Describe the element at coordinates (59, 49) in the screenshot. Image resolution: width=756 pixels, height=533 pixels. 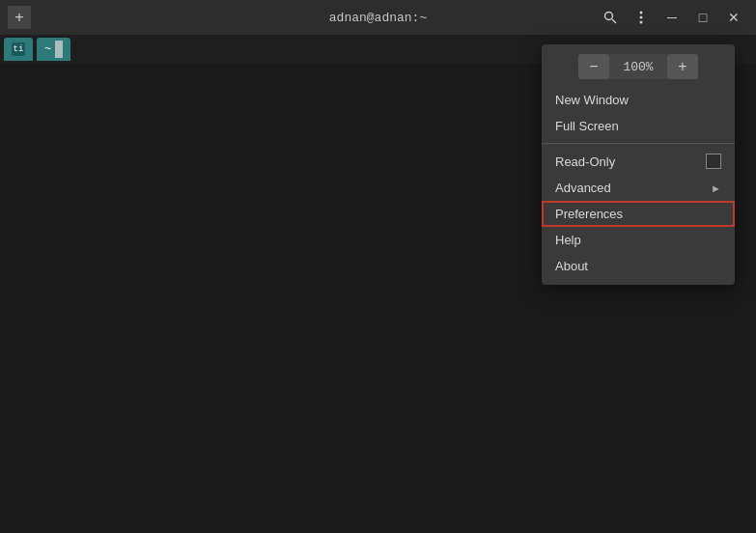
I see `cursor` at that location.